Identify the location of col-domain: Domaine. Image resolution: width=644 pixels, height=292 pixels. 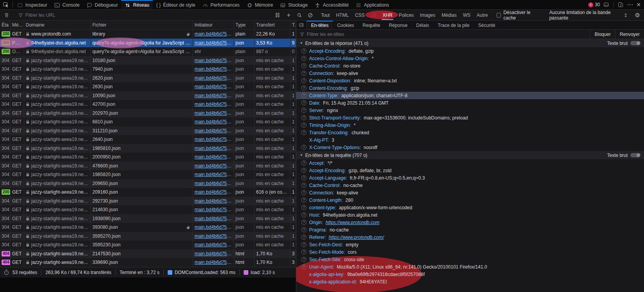
(58, 25).